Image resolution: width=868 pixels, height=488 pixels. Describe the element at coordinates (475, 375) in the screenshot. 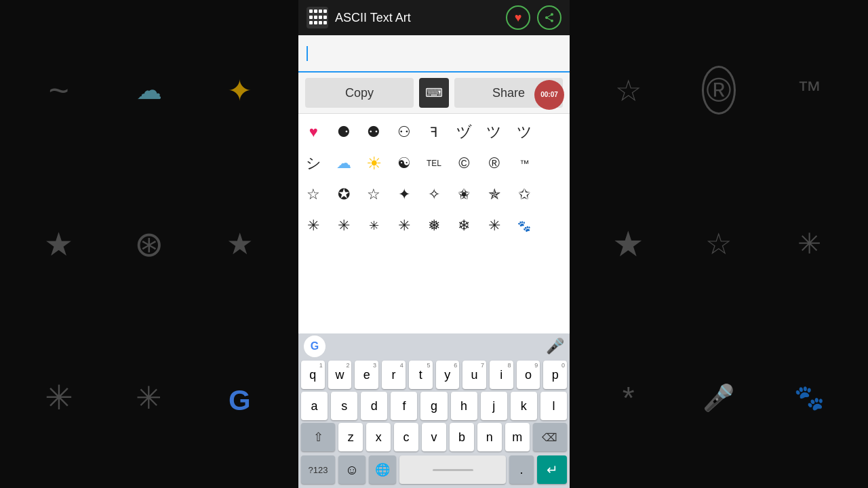

I see `key-u: 7u` at that location.